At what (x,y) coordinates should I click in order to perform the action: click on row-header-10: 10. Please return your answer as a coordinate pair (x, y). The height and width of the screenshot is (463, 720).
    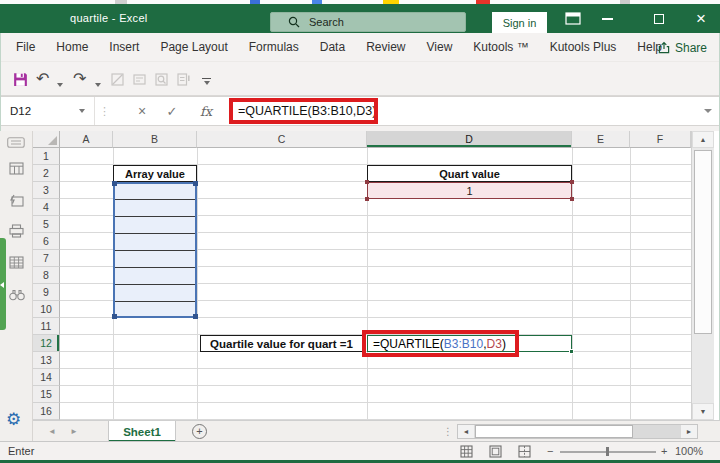
    Looking at the image, I should click on (46, 310).